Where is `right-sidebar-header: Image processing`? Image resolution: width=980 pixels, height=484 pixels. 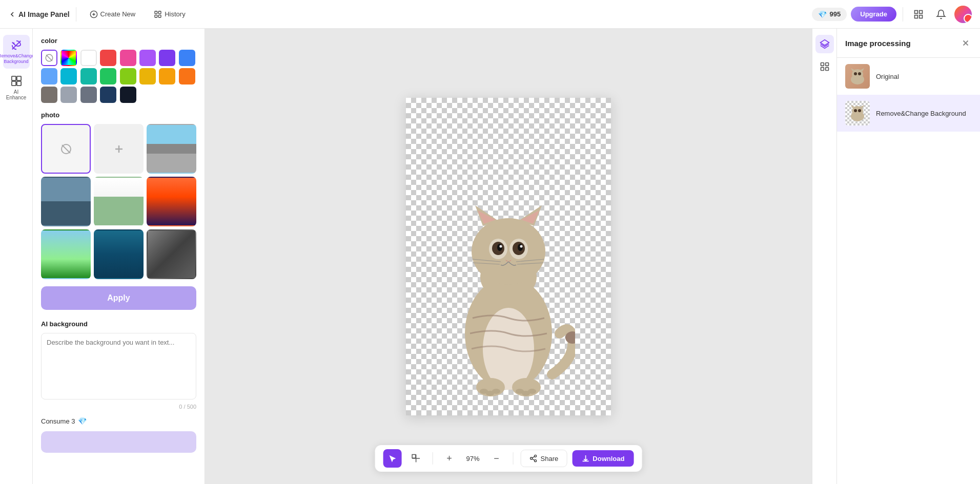 right-sidebar-header: Image processing is located at coordinates (908, 43).